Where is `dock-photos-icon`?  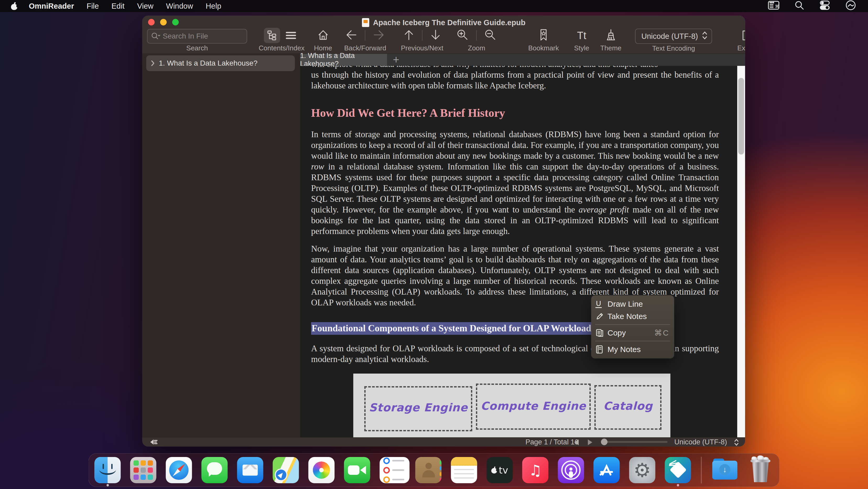 dock-photos-icon is located at coordinates (321, 470).